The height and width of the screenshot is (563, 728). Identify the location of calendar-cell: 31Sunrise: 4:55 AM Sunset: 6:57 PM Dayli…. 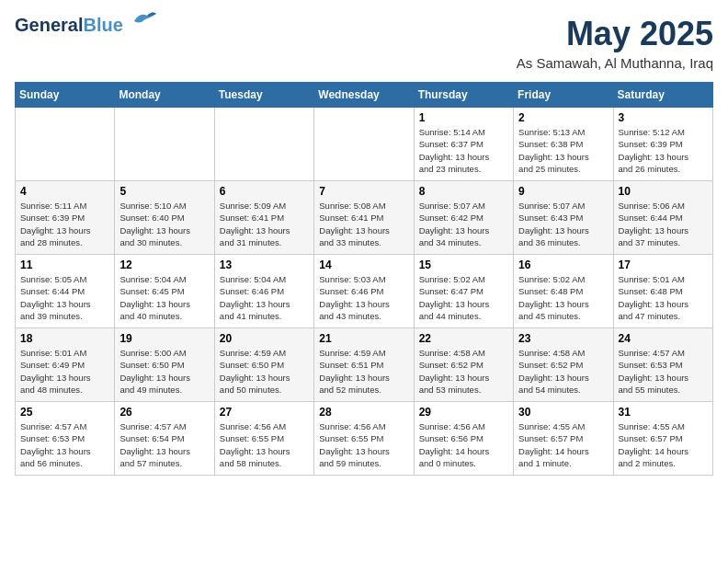
(663, 439).